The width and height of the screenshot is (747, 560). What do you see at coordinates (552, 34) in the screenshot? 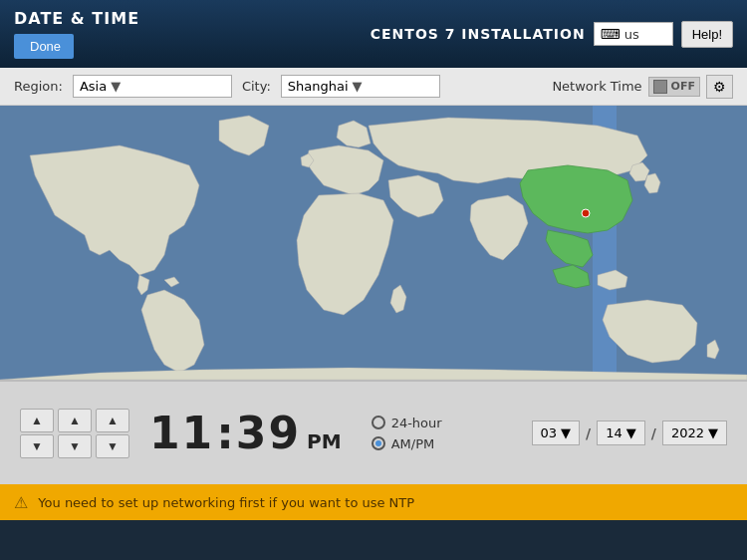
I see `header-right: CENTOS 7 INSTALLATION ⌨ us Help!` at bounding box center [552, 34].